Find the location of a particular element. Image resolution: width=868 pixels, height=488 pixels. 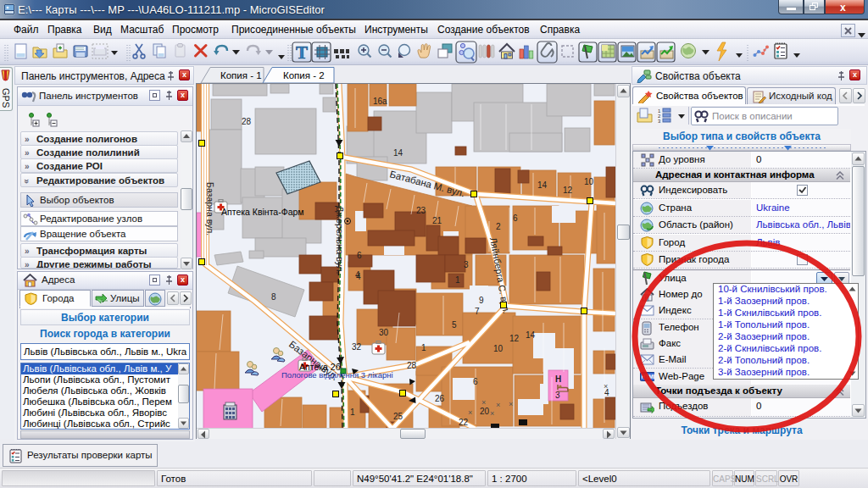

svg-text: 5 is located at coordinates (454, 325).